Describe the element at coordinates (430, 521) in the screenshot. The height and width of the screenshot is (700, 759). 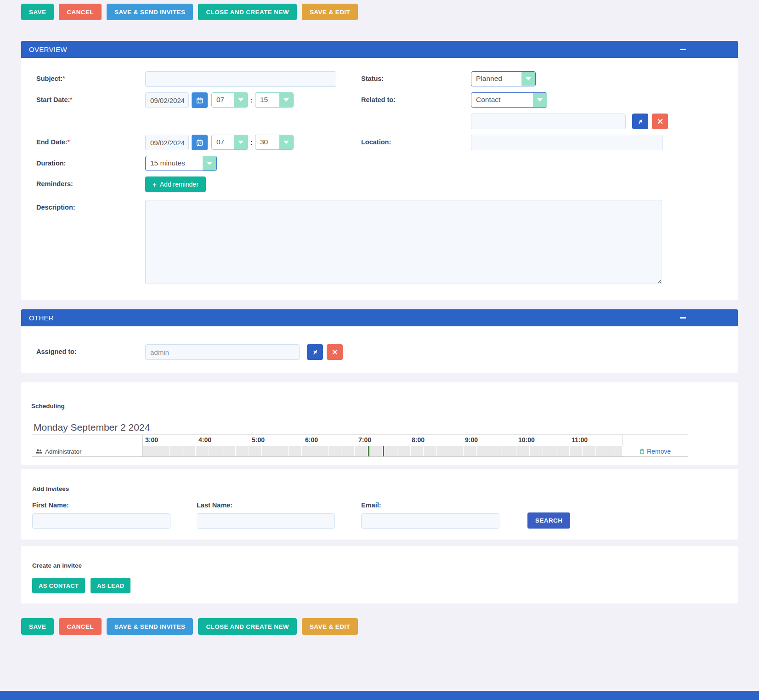
I see `email-input` at that location.